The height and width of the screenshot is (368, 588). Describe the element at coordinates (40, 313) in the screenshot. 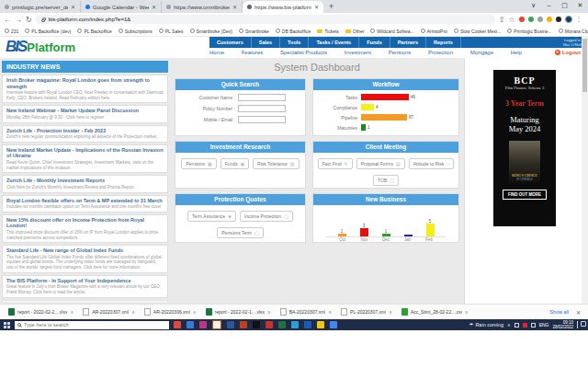

I see `download-item: report - 2022-02-2....xlsx∧` at that location.